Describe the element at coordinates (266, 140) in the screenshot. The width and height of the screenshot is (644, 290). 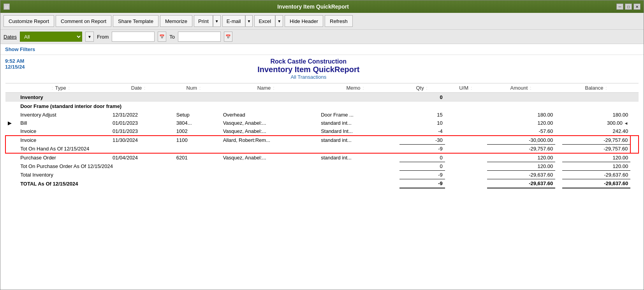
I see `cell-name: Allard, Robert:Rem...` at that location.